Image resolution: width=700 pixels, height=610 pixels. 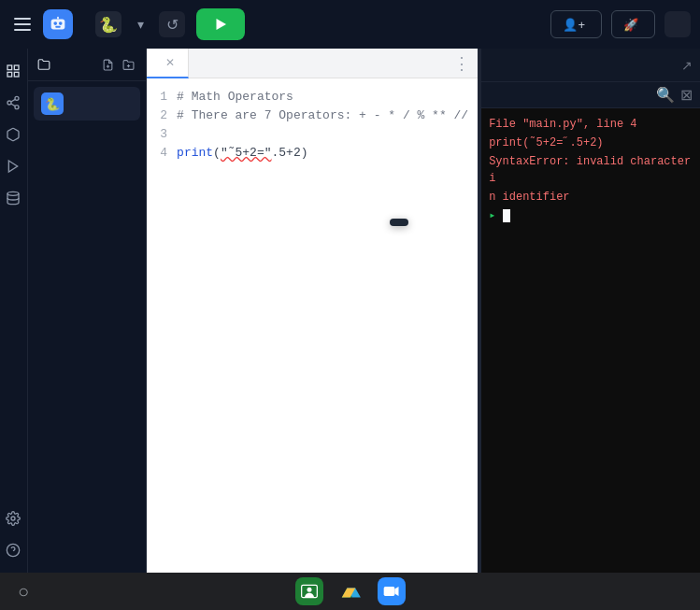 What do you see at coordinates (23, 591) in the screenshot?
I see `taskbar-circle-icon: ○` at bounding box center [23, 591].